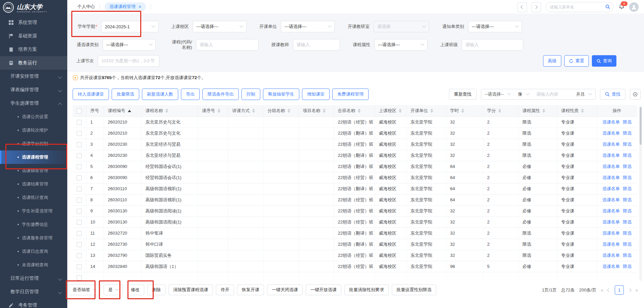  What do you see at coordinates (213, 111) in the screenshot?
I see `column-header-4: 课序号` at bounding box center [213, 111].